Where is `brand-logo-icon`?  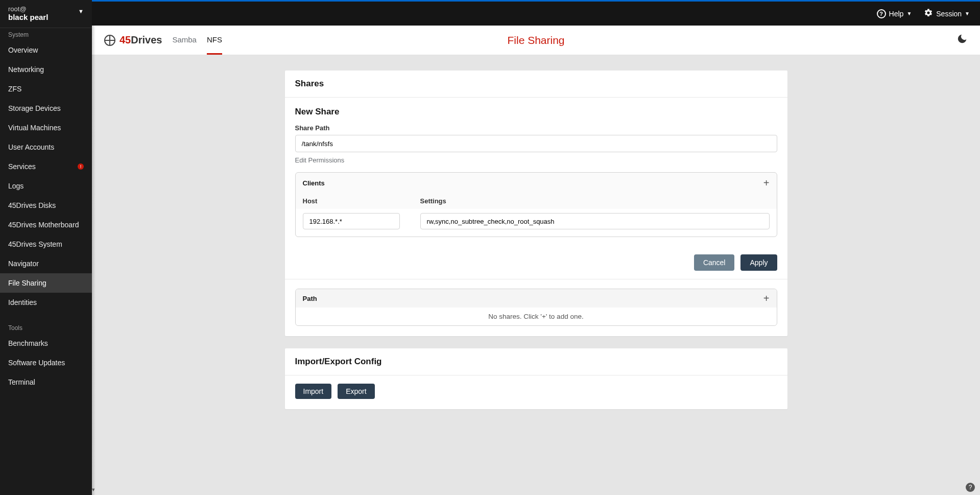
brand-logo-icon is located at coordinates (110, 40).